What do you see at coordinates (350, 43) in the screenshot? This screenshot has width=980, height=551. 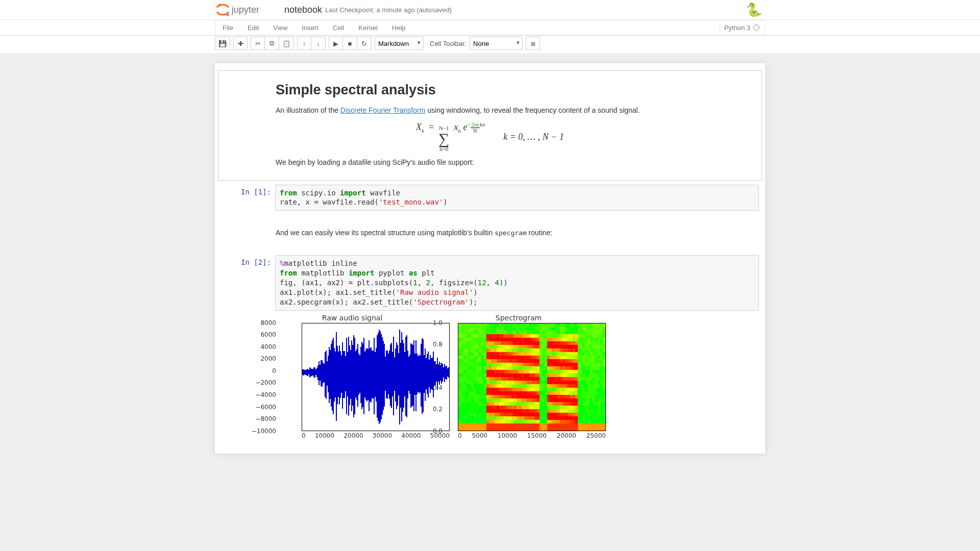 I see `interrupt-button: ■` at bounding box center [350, 43].